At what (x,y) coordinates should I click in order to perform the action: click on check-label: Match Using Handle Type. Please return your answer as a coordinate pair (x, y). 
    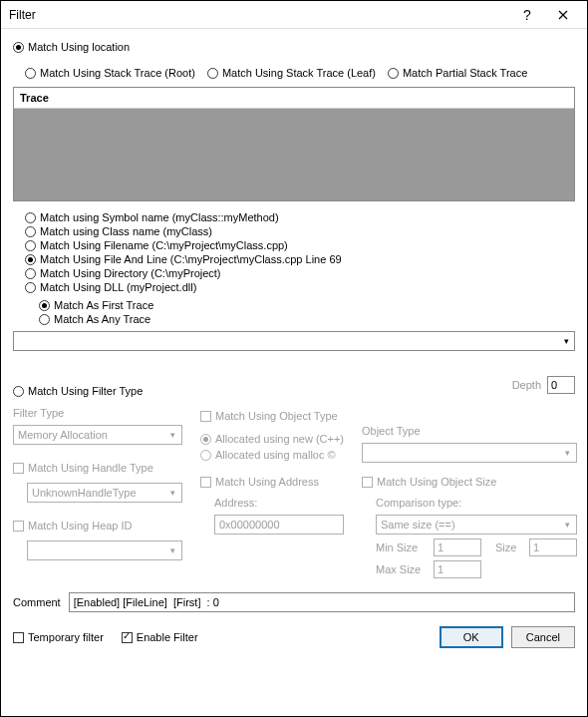
    Looking at the image, I should click on (91, 468).